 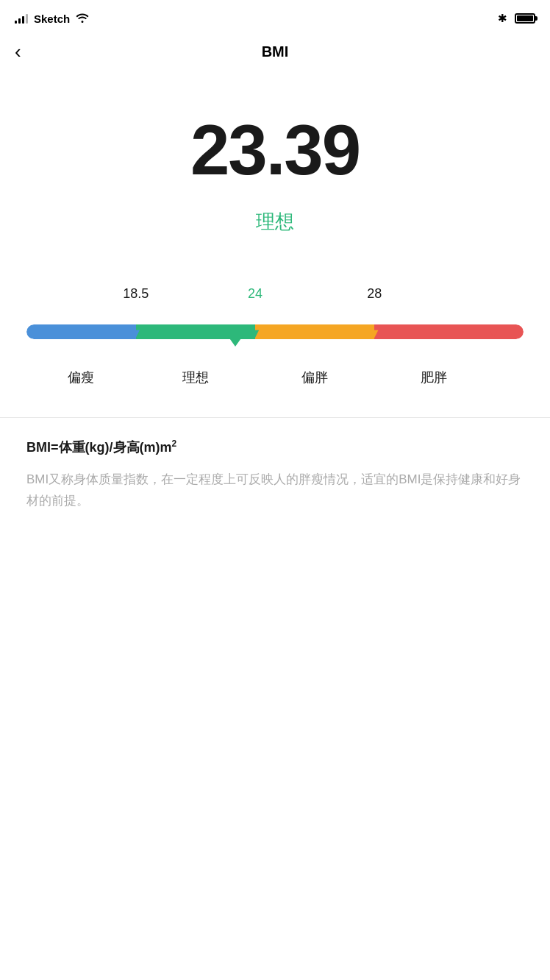 What do you see at coordinates (136, 334) in the screenshot?
I see `indicator-lean: ▼` at bounding box center [136, 334].